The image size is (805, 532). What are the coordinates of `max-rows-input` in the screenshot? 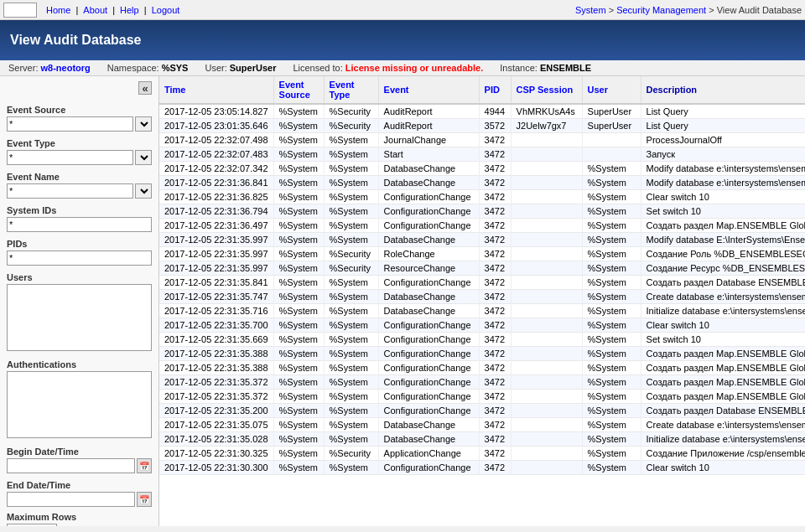 It's located at (32, 524).